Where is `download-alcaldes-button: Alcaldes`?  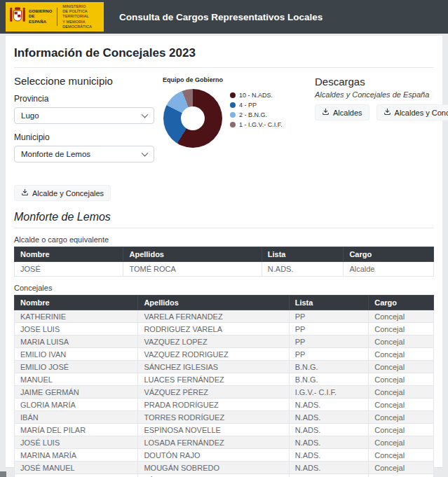
download-alcaldes-button: Alcaldes is located at coordinates (342, 112).